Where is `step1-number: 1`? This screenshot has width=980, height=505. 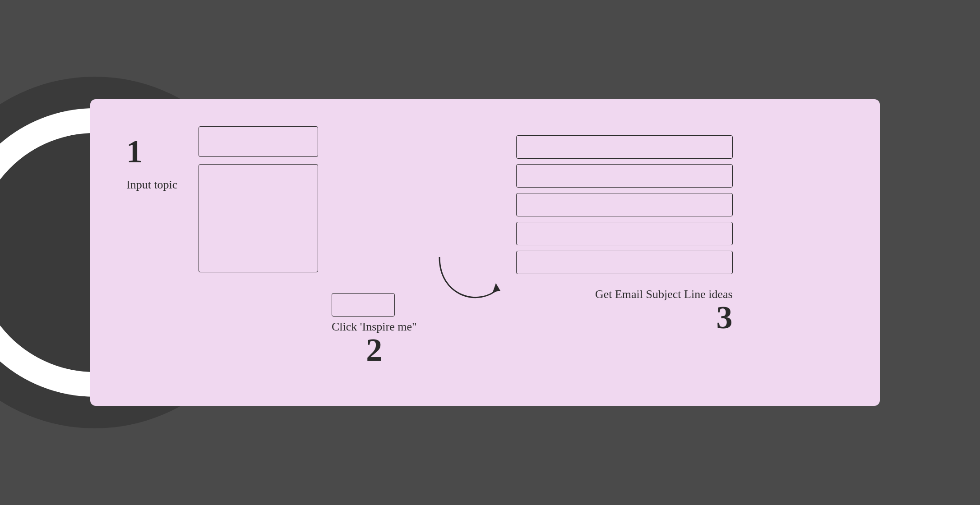 step1-number: 1 is located at coordinates (134, 152).